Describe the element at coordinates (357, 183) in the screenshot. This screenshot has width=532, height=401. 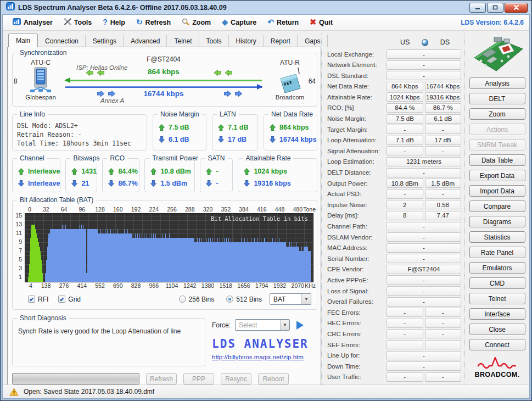
I see `row-label: Output Power:` at that location.